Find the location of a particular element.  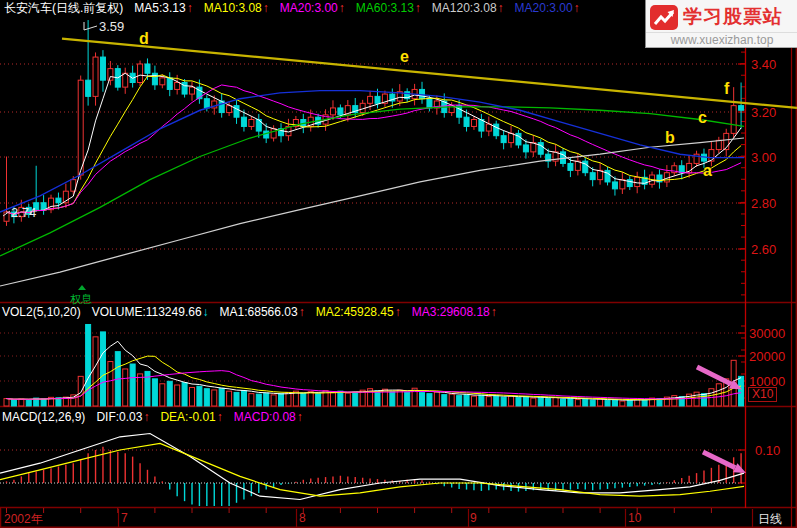

volume-indicator-label: MA3:29608.18↑ is located at coordinates (454, 312).